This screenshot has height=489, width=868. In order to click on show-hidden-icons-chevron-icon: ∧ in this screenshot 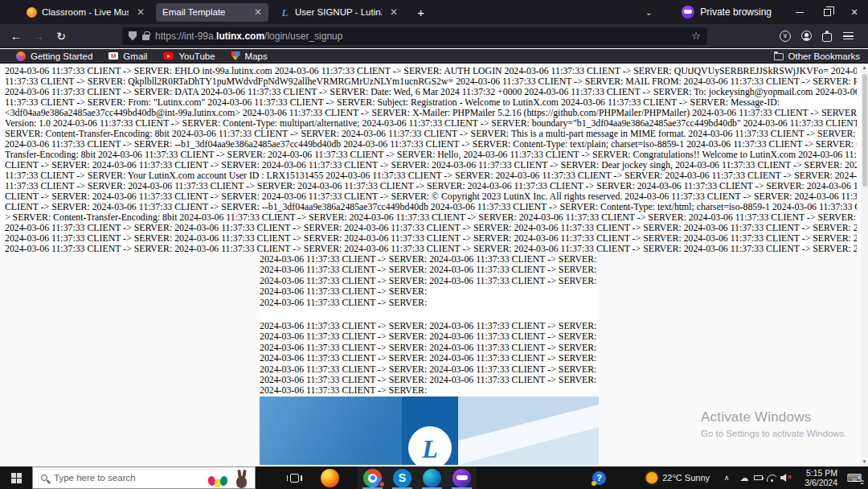, I will do `click(727, 478)`.